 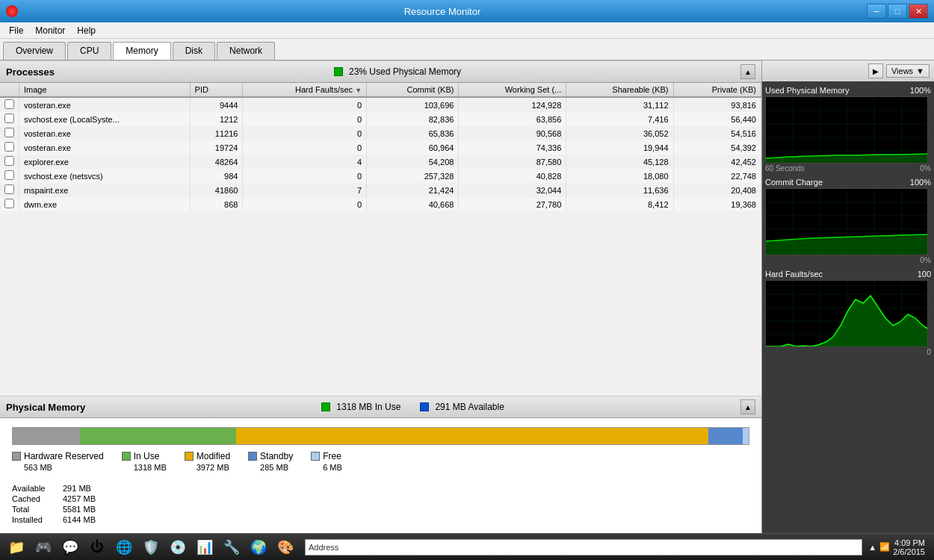 What do you see at coordinates (12, 11) in the screenshot?
I see `app-icon` at bounding box center [12, 11].